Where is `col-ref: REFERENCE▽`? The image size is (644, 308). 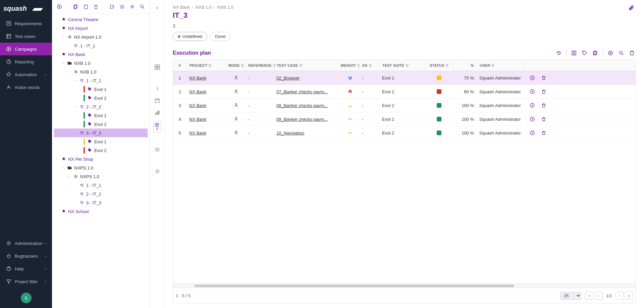
col-ref: REFERENCE▽ is located at coordinates (260, 65).